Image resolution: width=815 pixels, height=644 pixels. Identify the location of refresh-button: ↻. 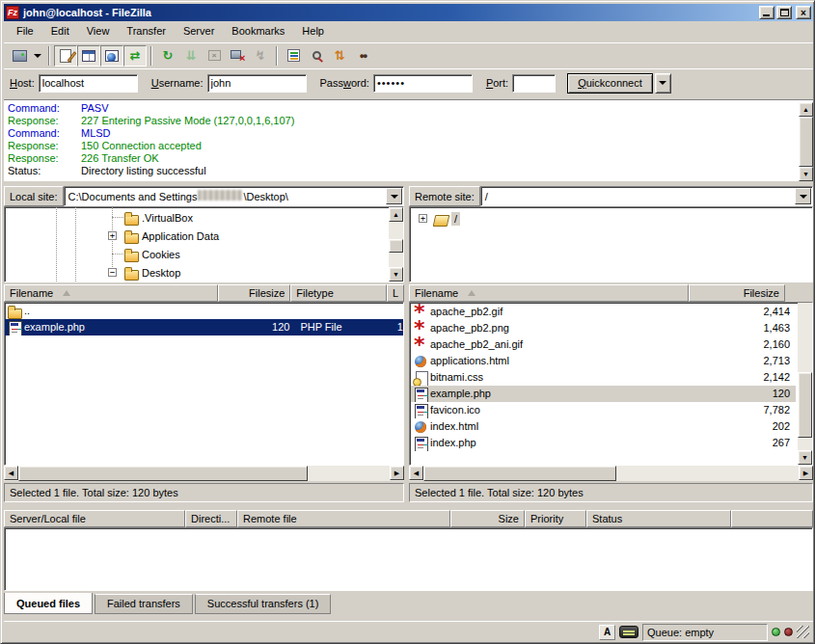
(168, 56).